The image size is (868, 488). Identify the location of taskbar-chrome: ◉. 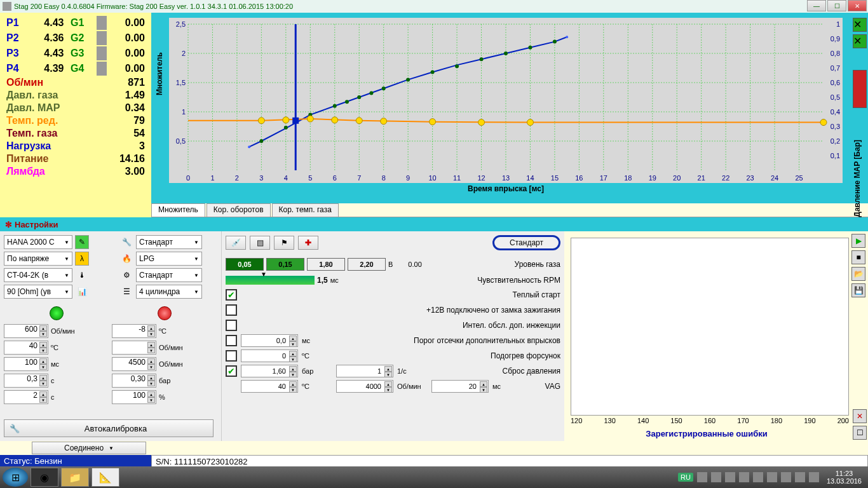
(44, 477).